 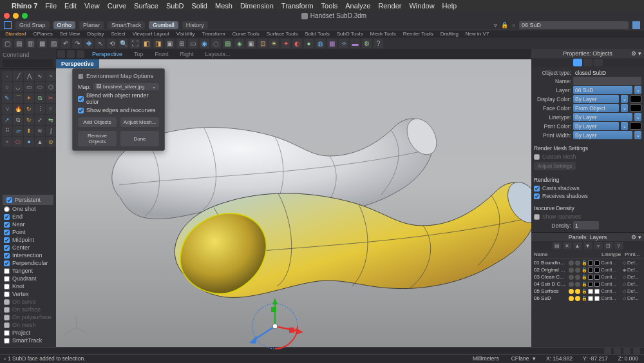 What do you see at coordinates (505, 25) in the screenshot?
I see `lock-icon: 🔒` at bounding box center [505, 25].